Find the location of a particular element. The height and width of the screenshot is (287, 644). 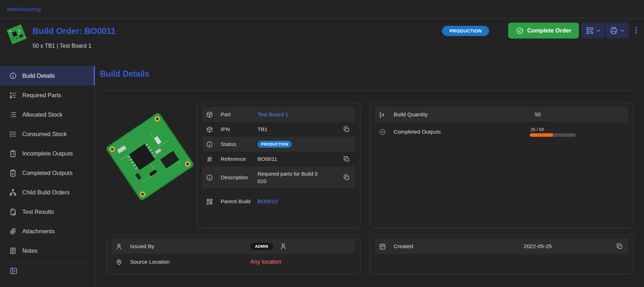

detail-row-value: 2022-05-25 is located at coordinates (538, 246).